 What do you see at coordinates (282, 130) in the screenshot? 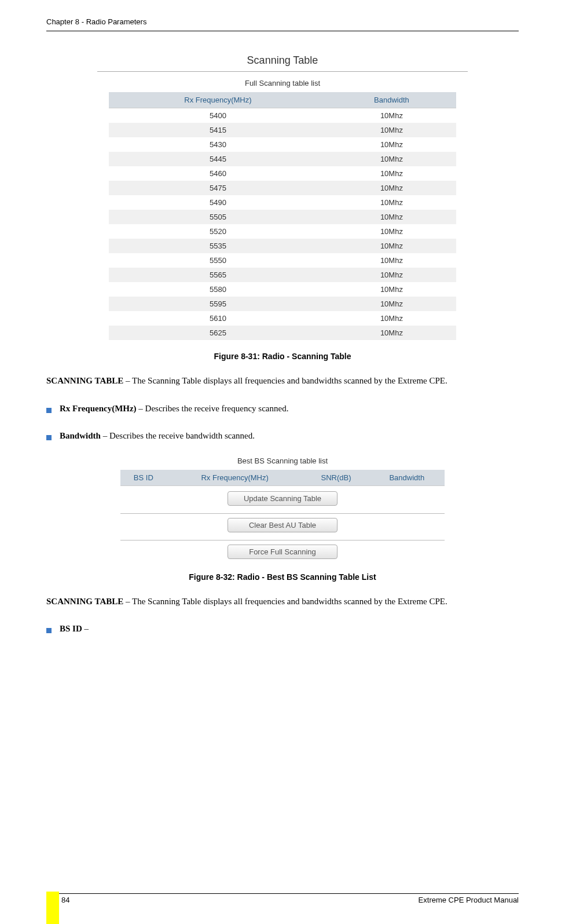
I see `table-row: 541510Mhz` at bounding box center [282, 130].